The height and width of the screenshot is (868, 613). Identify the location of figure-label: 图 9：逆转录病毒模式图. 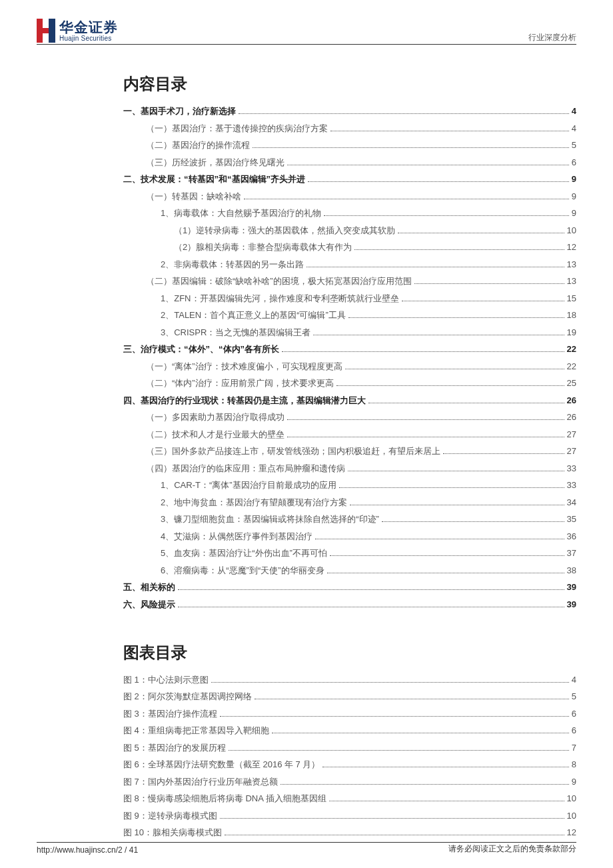
(171, 816).